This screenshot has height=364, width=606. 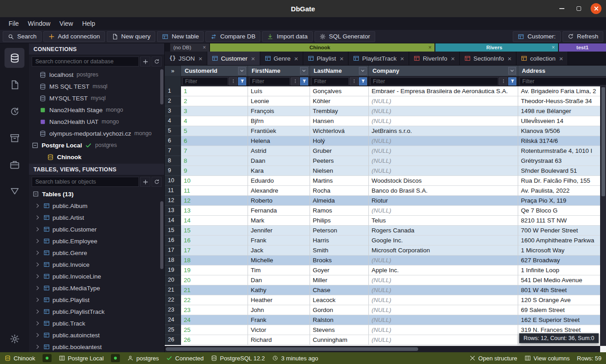 What do you see at coordinates (89, 24) in the screenshot?
I see `menu-help: Help` at bounding box center [89, 24].